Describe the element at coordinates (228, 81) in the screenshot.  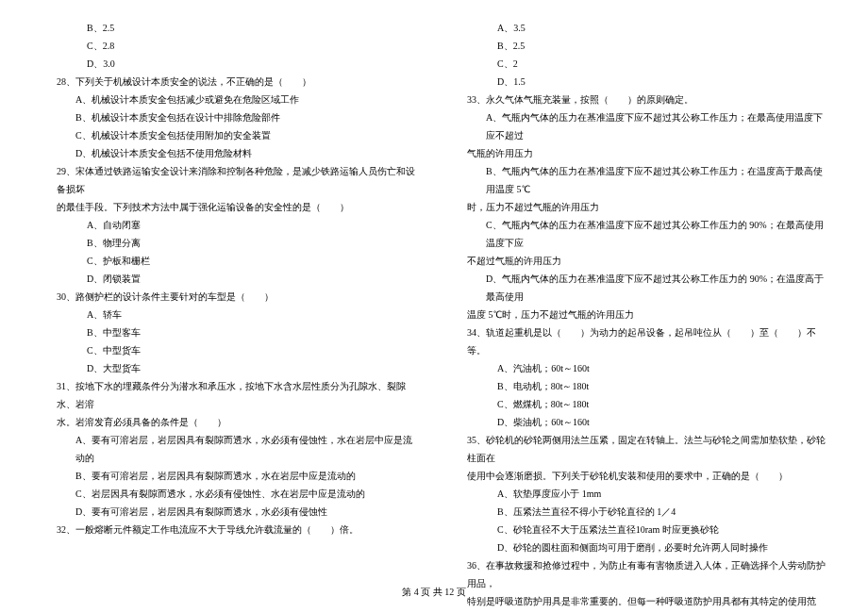
I see `q28-text: 28、下列关于机械设计本质安全的说法，不正确的是（ ）` at that location.